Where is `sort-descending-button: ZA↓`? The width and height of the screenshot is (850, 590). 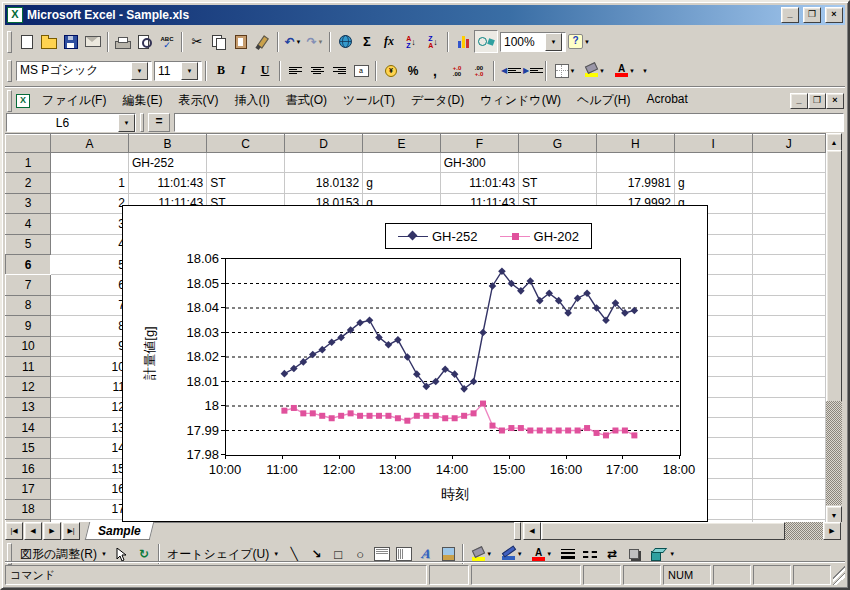 sort-descending-button: ZA↓ is located at coordinates (433, 42).